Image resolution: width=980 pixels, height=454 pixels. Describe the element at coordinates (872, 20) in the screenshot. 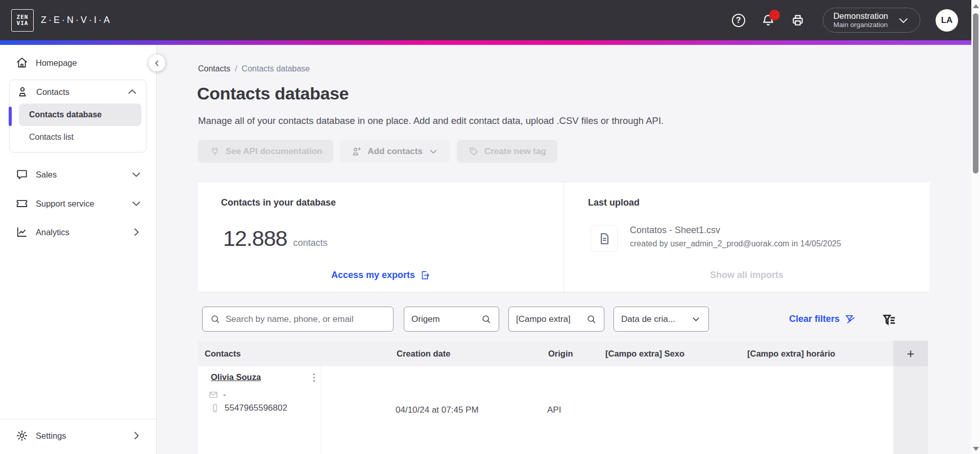

I see `organization-switcher: Demonstration Main organization` at that location.